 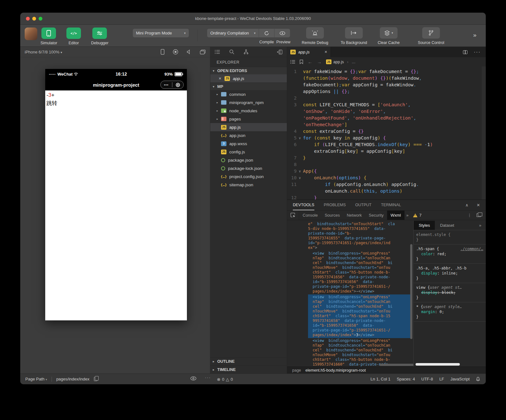 What do you see at coordinates (116, 103) in the screenshot?
I see `jump-link: 跳转` at bounding box center [116, 103].